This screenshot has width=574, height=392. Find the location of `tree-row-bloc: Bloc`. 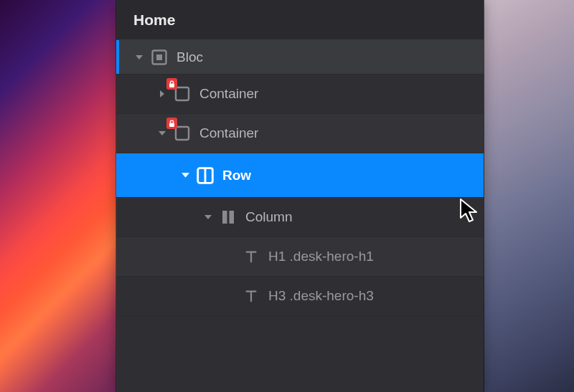

tree-row-bloc: Bloc is located at coordinates (300, 57).